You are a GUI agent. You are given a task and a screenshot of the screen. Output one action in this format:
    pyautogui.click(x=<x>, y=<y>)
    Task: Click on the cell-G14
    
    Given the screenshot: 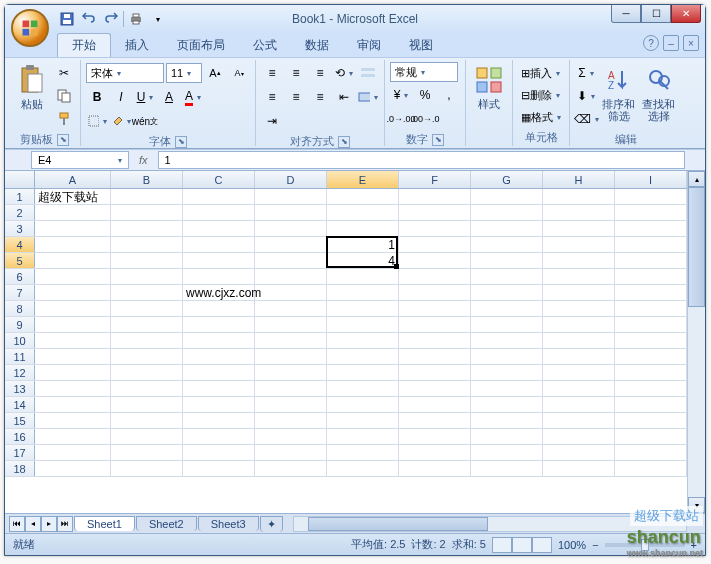 What is the action you would take?
    pyautogui.click(x=507, y=404)
    